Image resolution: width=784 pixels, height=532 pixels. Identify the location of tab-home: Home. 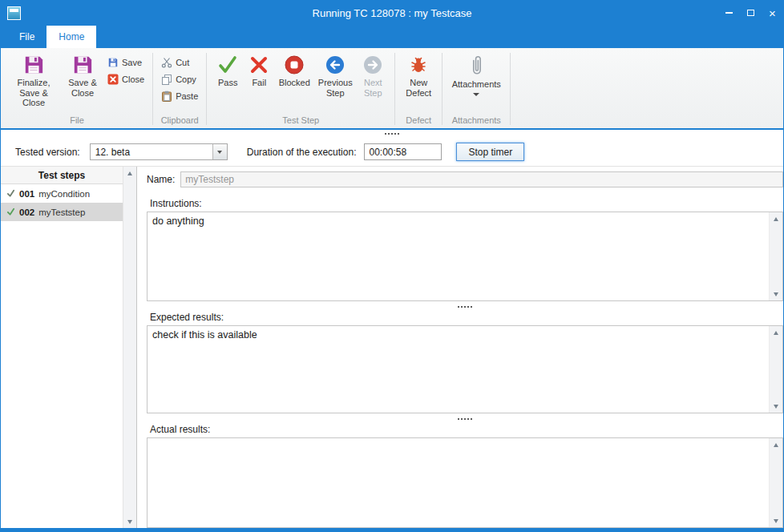
(71, 37).